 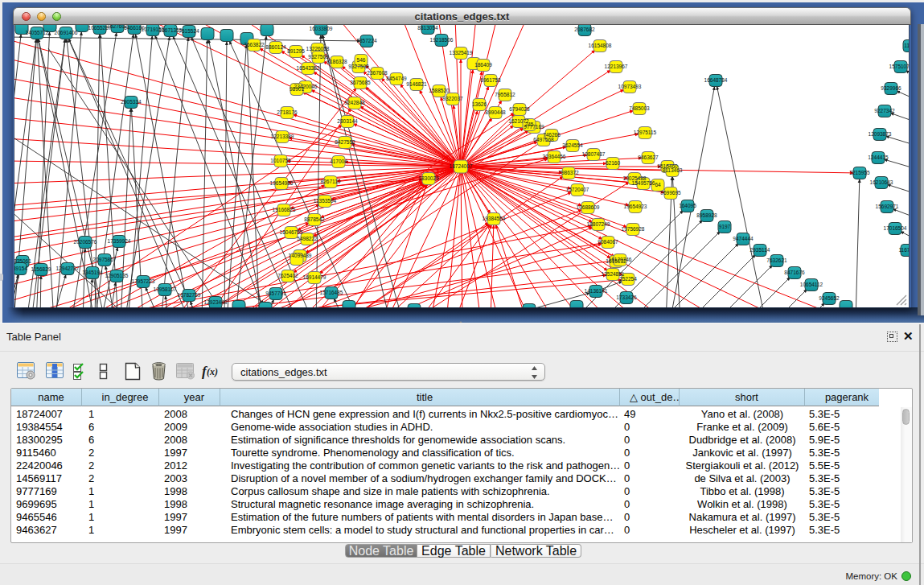 I want to click on svg-text: 12905135, so click(x=117, y=275).